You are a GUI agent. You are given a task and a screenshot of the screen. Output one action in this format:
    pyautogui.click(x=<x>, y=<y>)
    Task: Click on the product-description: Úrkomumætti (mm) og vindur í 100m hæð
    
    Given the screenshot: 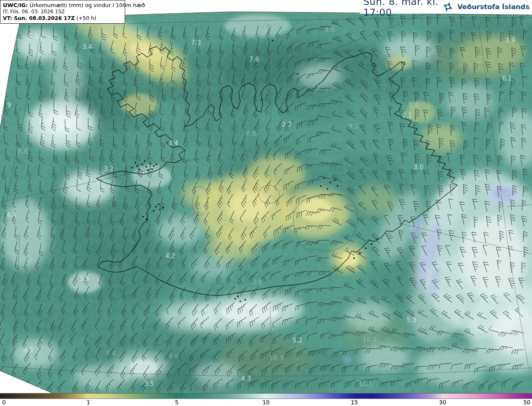 What is the action you would take?
    pyautogui.click(x=86, y=5)
    